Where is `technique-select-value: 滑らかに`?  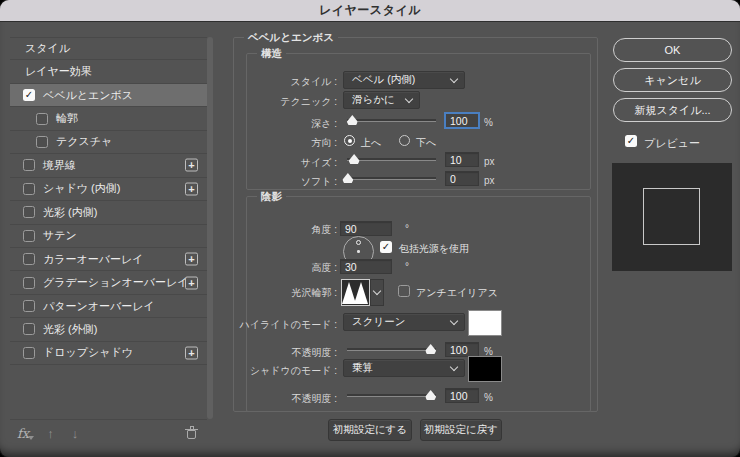
technique-select-value: 滑らかに is located at coordinates (370, 100).